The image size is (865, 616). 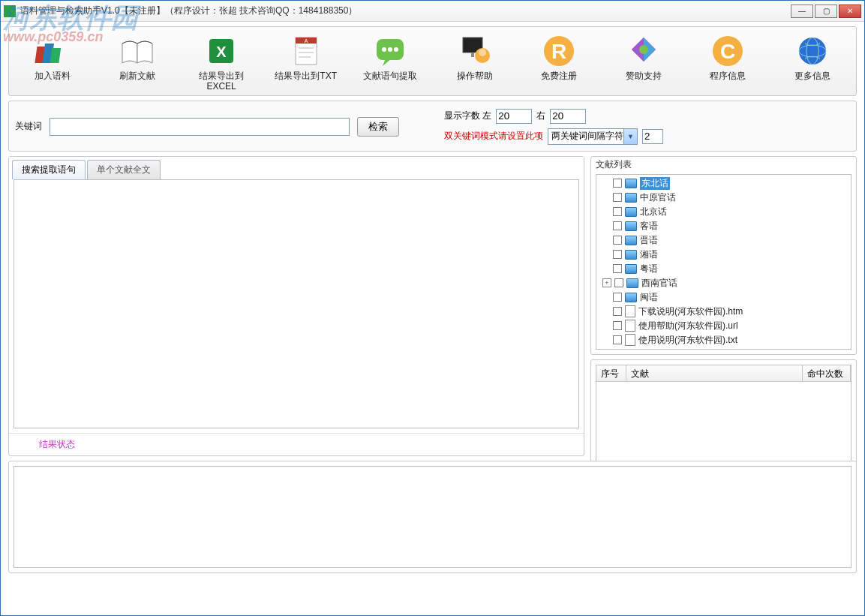 I want to click on tree-item-label: 下载说明(河东软件园).htm, so click(x=690, y=312).